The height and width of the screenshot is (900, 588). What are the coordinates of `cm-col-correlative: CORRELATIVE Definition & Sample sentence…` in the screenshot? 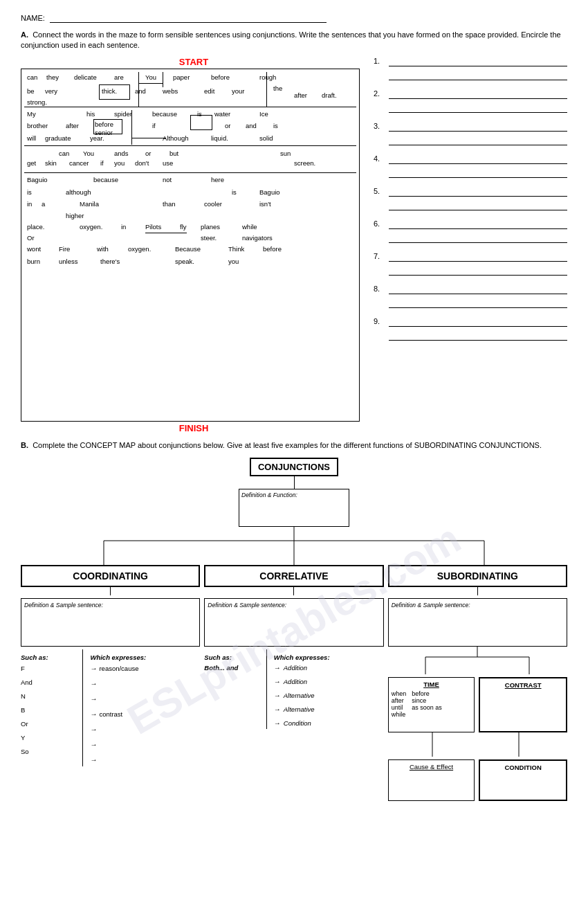 It's located at (293, 683).